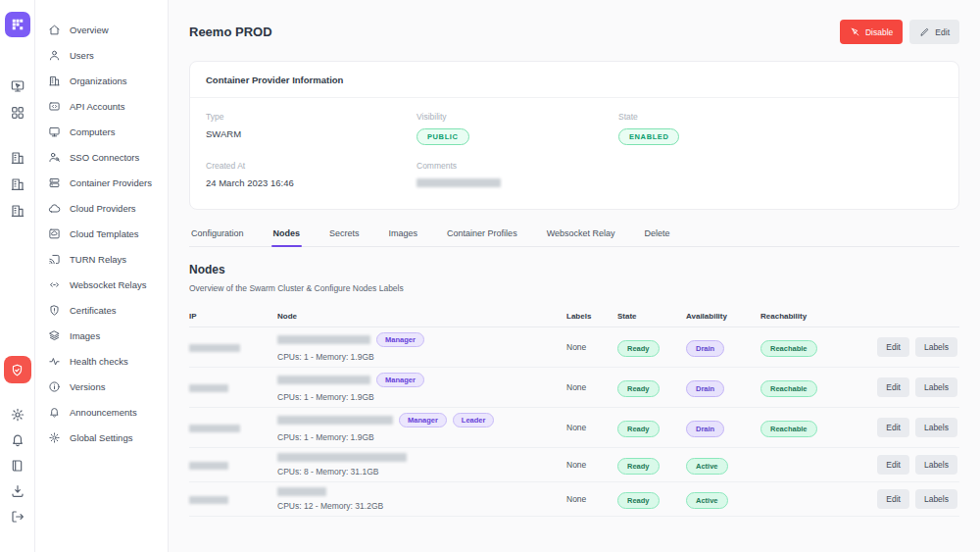  What do you see at coordinates (443, 137) in the screenshot?
I see `visibility-badge: PUBLIC` at bounding box center [443, 137].